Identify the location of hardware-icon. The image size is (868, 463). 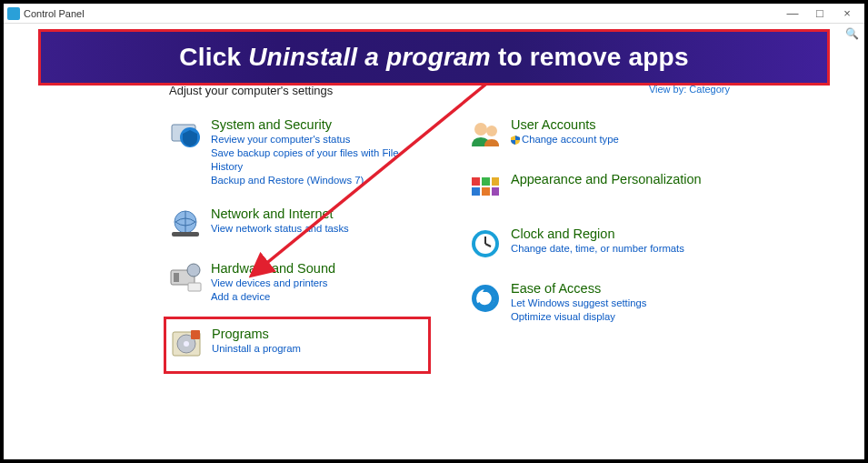
(185, 278).